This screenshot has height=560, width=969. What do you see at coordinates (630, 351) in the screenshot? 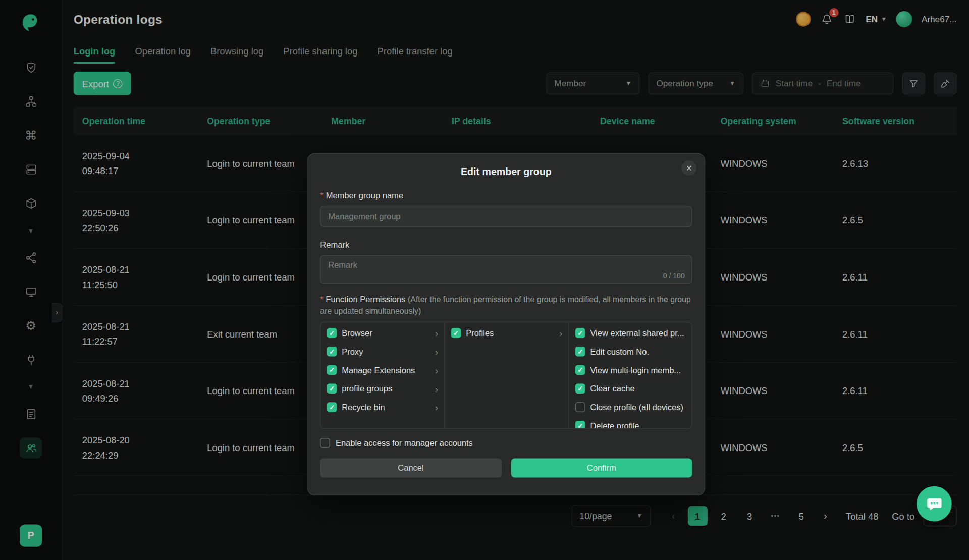
I see `permission-item-edit-custom-no: Edit custom No.` at bounding box center [630, 351].